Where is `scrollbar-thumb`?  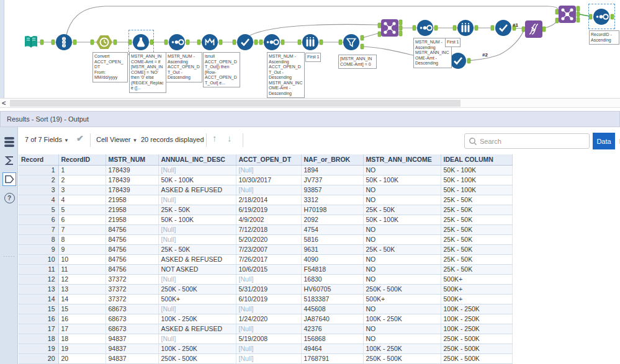
scrollbar-thumb is located at coordinates (235, 103).